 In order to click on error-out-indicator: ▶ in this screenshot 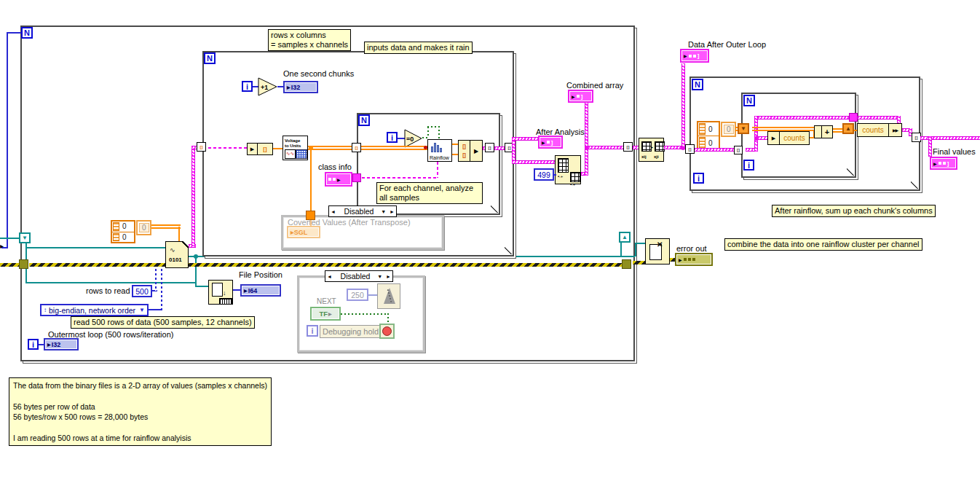, I will do `click(694, 259)`.